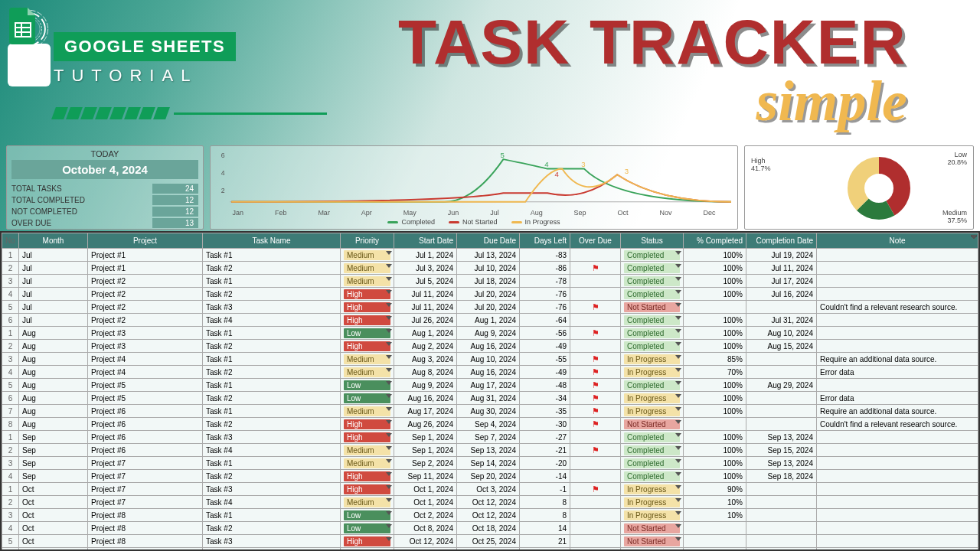  Describe the element at coordinates (545, 438) in the screenshot. I see `cell-days: -27` at that location.